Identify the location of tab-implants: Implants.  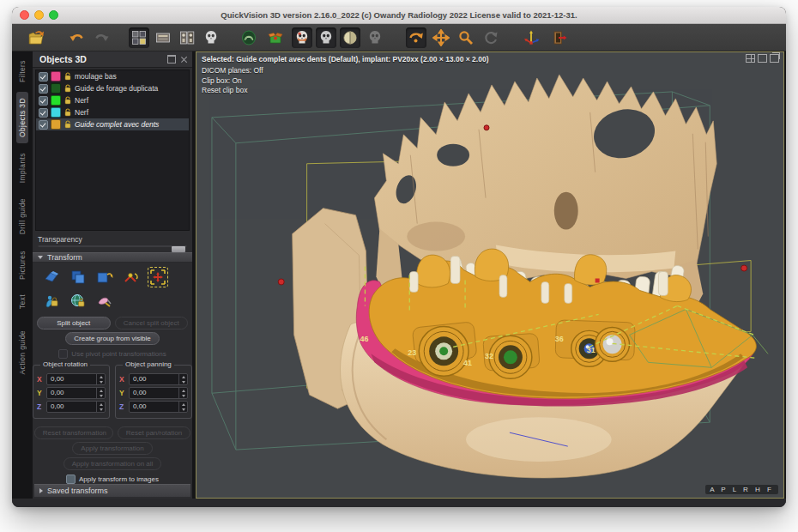
(22, 168).